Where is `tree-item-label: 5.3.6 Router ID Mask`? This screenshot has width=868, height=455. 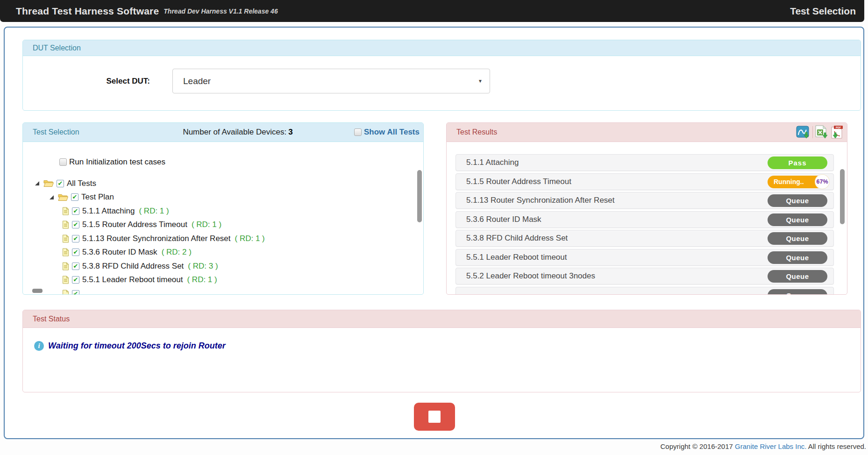 tree-item-label: 5.3.6 Router ID Mask is located at coordinates (120, 252).